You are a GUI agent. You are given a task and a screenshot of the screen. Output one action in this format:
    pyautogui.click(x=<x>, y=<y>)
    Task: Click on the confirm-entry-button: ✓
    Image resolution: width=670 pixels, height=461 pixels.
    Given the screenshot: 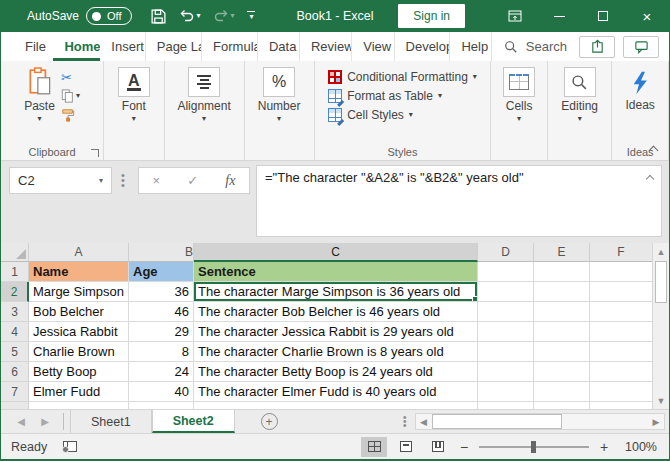 What is the action you would take?
    pyautogui.click(x=192, y=180)
    